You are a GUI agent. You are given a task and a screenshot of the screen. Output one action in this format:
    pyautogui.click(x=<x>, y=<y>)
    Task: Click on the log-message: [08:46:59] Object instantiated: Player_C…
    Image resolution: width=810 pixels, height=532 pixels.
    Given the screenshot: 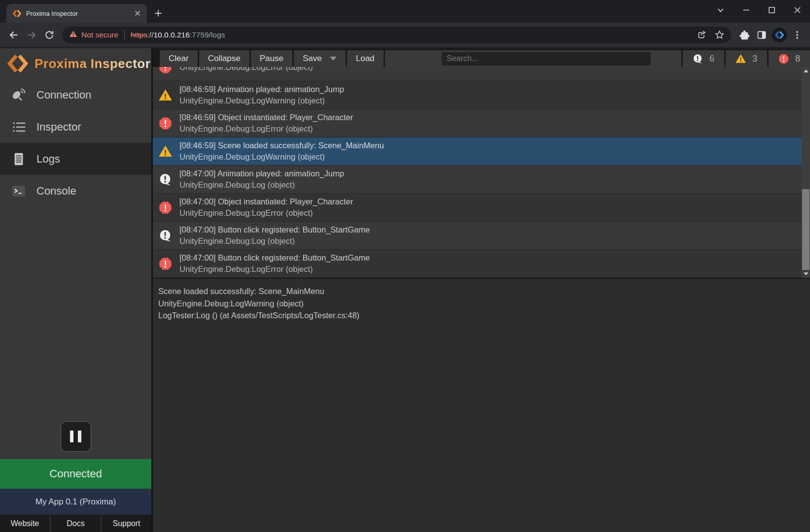 What is the action you would take?
    pyautogui.click(x=266, y=117)
    